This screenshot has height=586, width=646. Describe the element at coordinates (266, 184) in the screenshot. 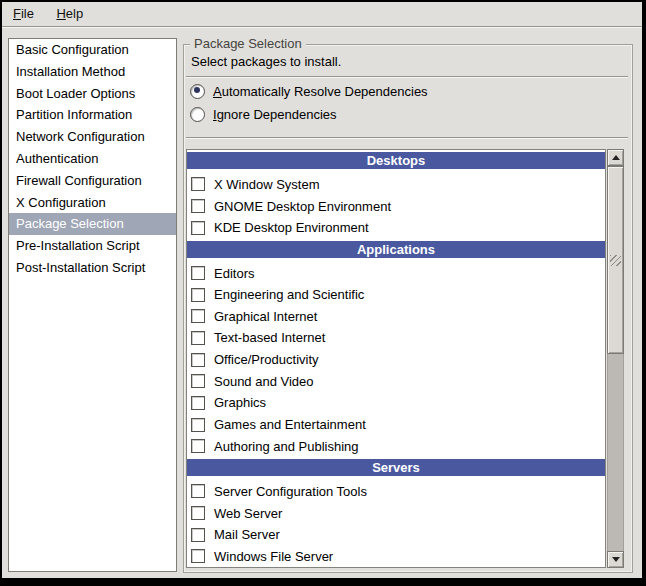

I see `package-label: X Window System` at that location.